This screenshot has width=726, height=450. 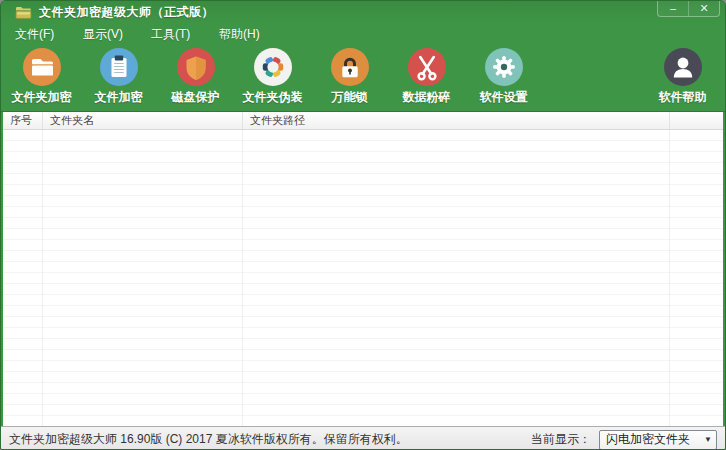 I want to click on universal-lock-icon, so click(x=350, y=67).